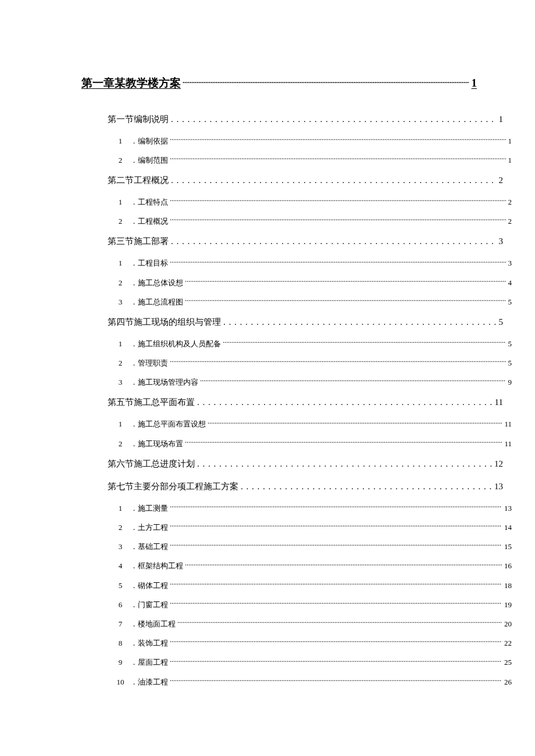 The image size is (535, 756). I want to click on toc-item-page: 5, so click(511, 344).